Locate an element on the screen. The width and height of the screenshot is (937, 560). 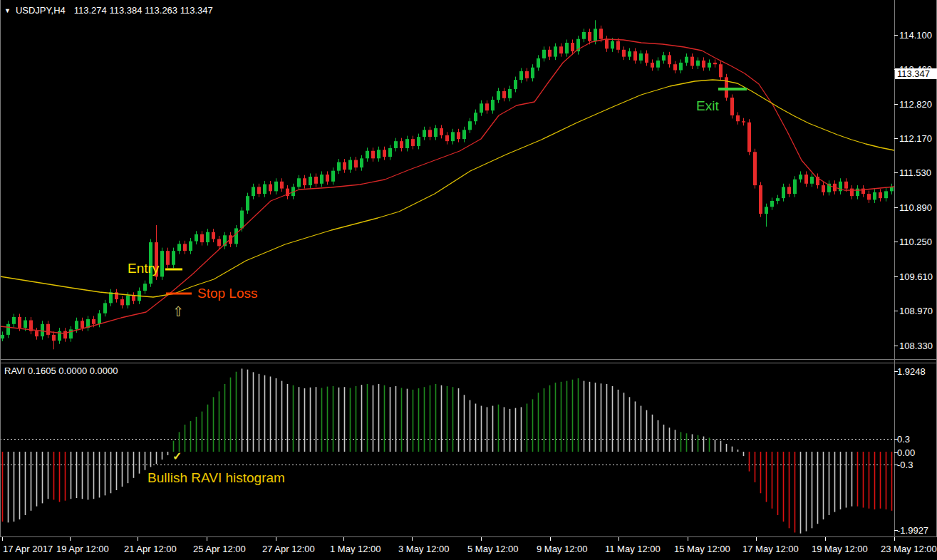
price-axis-label: 108.970 is located at coordinates (916, 311).